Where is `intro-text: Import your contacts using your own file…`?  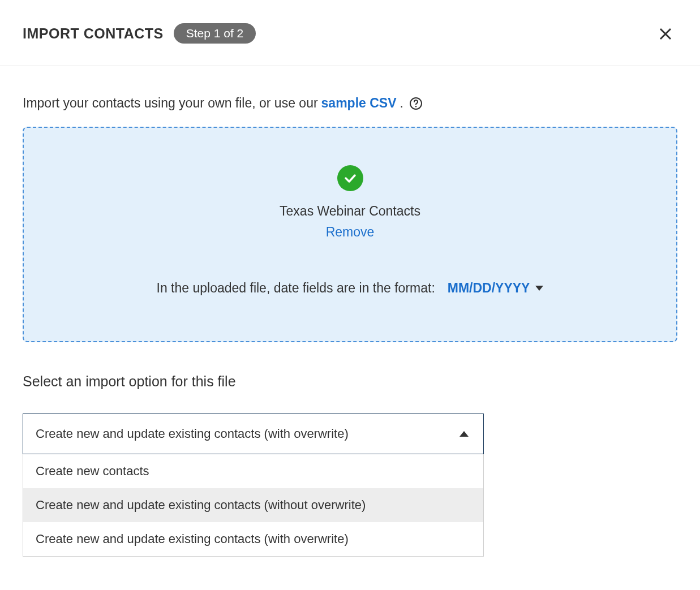
intro-text: Import your contacts using your own file… is located at coordinates (350, 103).